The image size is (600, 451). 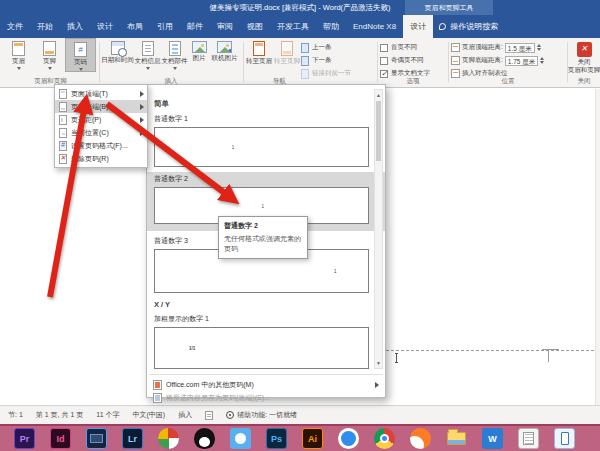 I want to click on scroll-up-icon: ▲, so click(x=378, y=95).